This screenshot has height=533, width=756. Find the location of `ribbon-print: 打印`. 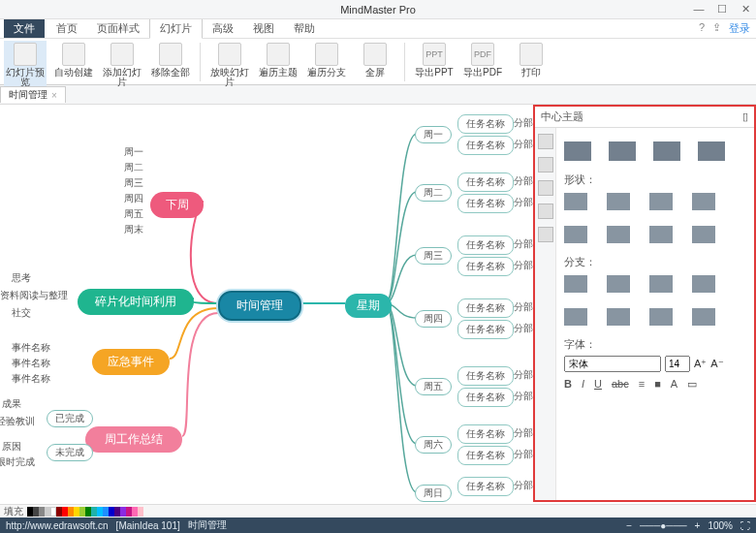

ribbon-print: 打印 is located at coordinates (531, 59).